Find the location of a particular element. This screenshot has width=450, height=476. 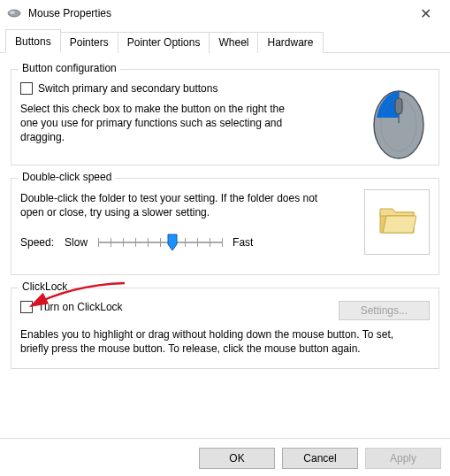

separator is located at coordinates (225, 439).